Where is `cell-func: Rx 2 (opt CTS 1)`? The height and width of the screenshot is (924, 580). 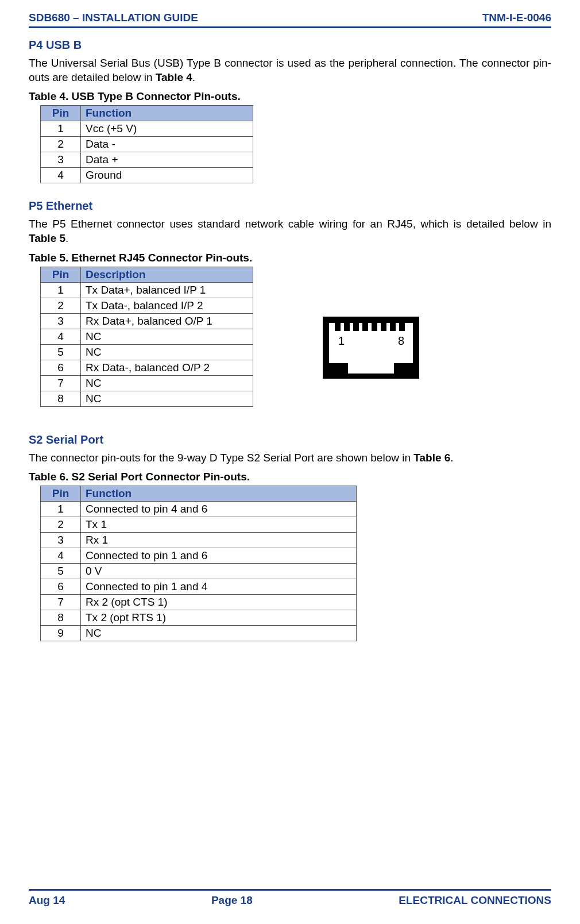 cell-func: Rx 2 (opt CTS 1) is located at coordinates (219, 602).